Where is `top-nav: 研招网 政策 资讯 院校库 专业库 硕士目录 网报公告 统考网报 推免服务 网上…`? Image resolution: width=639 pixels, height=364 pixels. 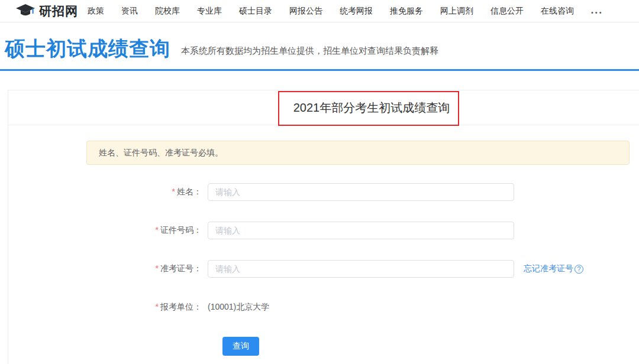 top-nav: 研招网 政策 资讯 院校库 专业库 硕士目录 网报公告 统考网报 推免服务 网上… is located at coordinates (320, 11).